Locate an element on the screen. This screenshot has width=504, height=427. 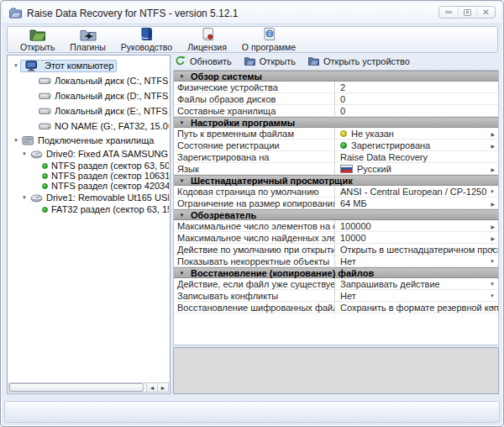
minimize-button is located at coordinates (449, 12).